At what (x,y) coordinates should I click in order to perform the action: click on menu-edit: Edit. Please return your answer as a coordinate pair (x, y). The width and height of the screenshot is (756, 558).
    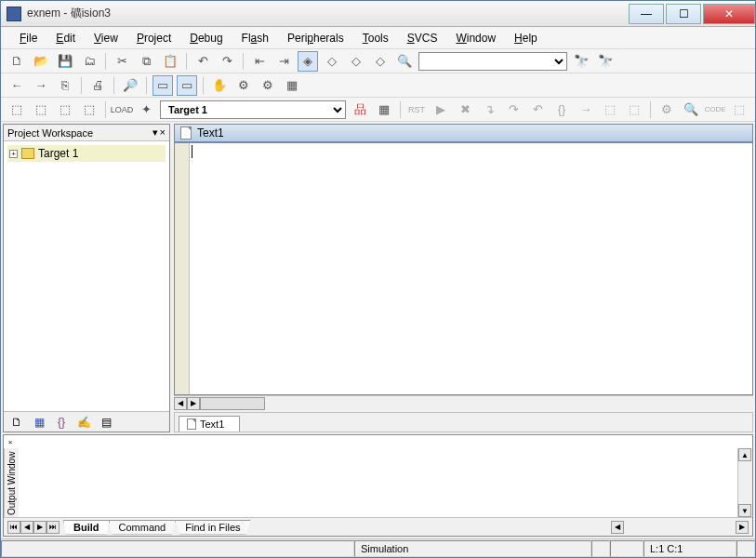
    Looking at the image, I should click on (65, 38).